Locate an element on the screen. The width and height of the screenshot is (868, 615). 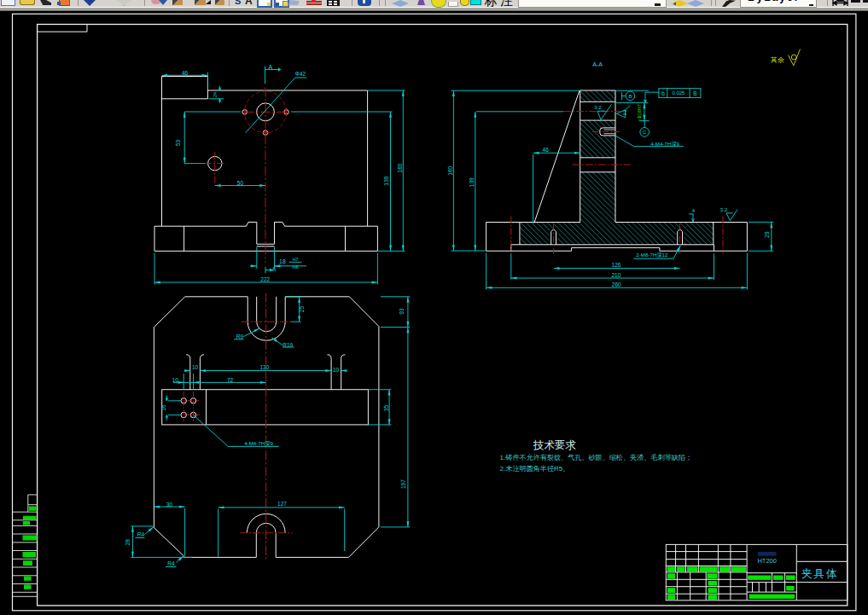
remark-qiyu: 其余 is located at coordinates (778, 60).